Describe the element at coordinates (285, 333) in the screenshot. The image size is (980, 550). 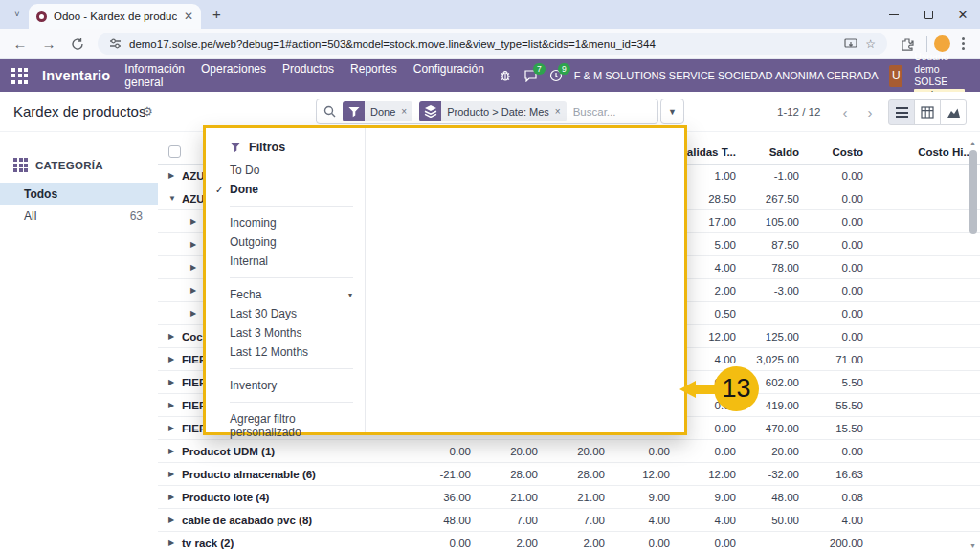
I see `menu-item-last-3-months: Last 3 Months` at that location.